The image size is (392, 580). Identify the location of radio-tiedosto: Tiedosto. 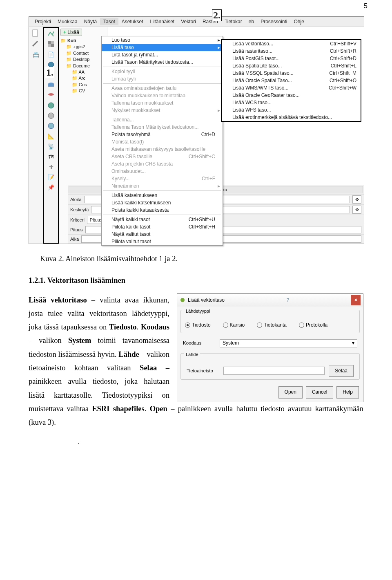
(198, 325).